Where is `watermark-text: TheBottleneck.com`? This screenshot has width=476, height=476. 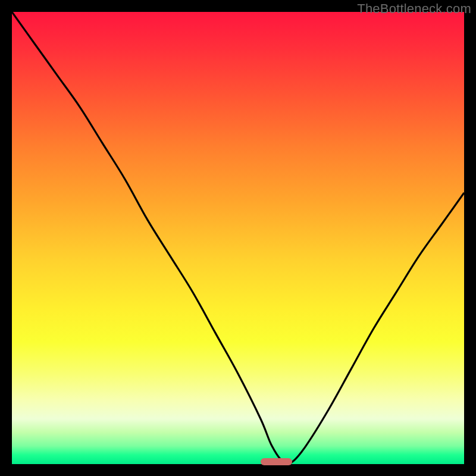
watermark-text: TheBottleneck.com is located at coordinates (414, 9).